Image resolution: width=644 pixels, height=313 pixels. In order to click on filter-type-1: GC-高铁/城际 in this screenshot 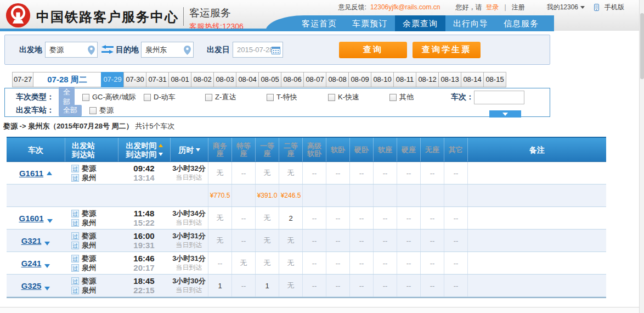, I will do `click(113, 97)`.